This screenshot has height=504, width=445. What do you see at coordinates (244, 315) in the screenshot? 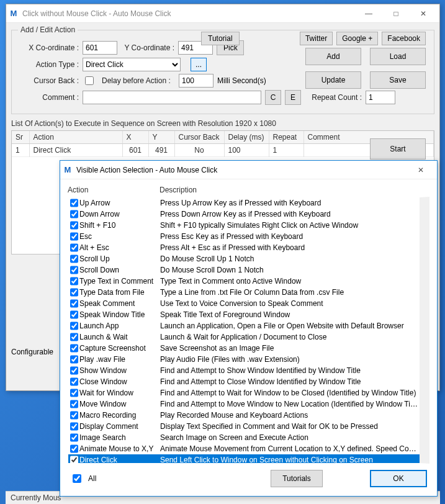
I see `list-item: Speak Window TitleSpeak Title Text of Fo…` at bounding box center [244, 315].